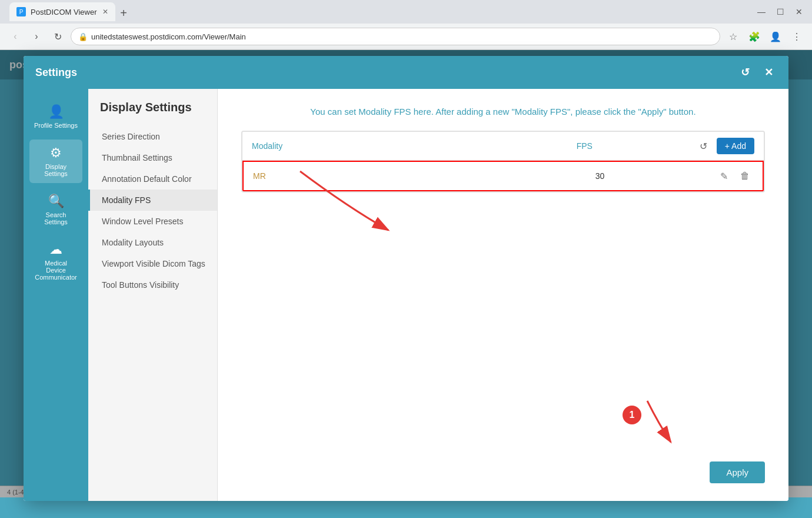 The height and width of the screenshot is (518, 812). Describe the element at coordinates (362, 146) in the screenshot. I see `col-modality-header: Modality` at that location.